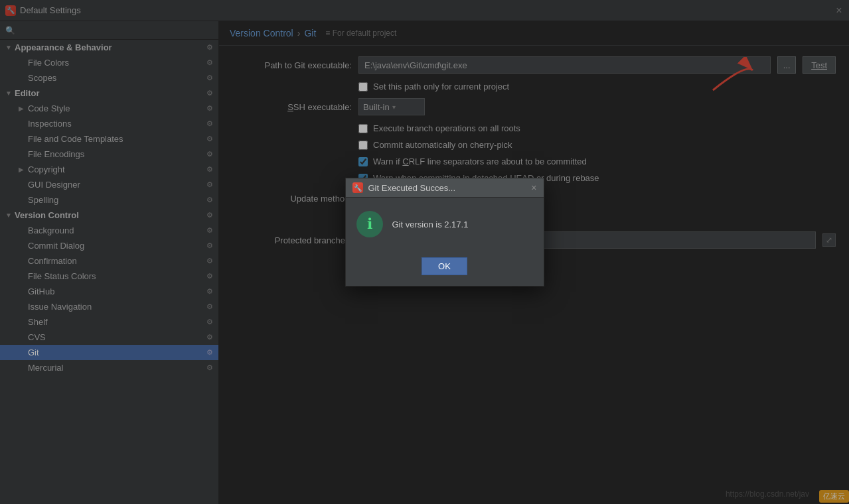  I want to click on modal-title-left: 🔧 Git Executed Succes..., so click(404, 188).